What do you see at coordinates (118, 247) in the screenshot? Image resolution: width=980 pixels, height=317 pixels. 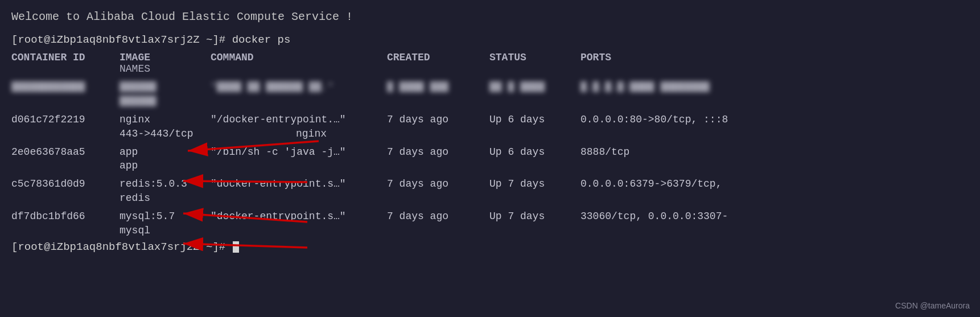 I see `bottom-prompt-text: [root@iZbp1aq8nbf8vtlax7srj2Z ~]#` at bounding box center [118, 247].